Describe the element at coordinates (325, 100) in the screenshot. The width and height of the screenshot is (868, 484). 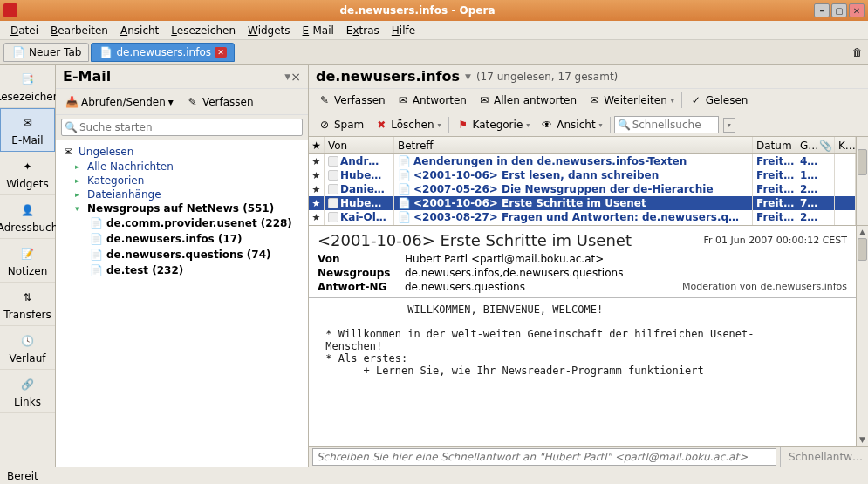
I see `compose-icon: ✎` at that location.